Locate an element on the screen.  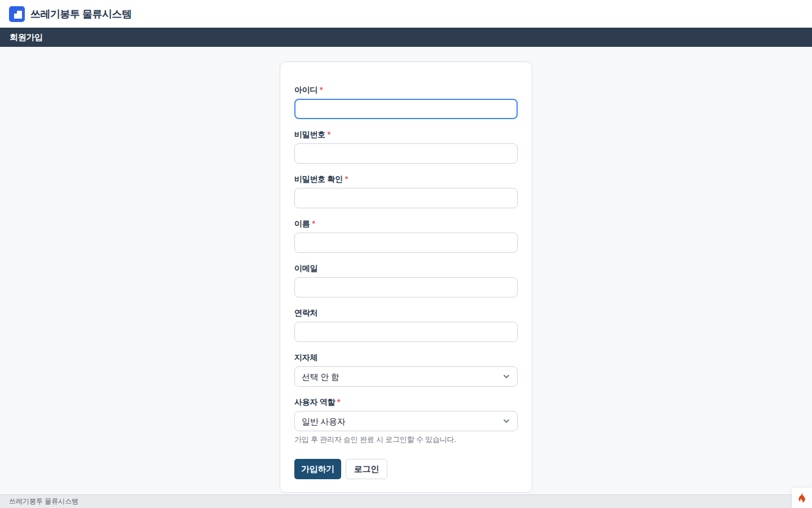
name-input is located at coordinates (406, 243).